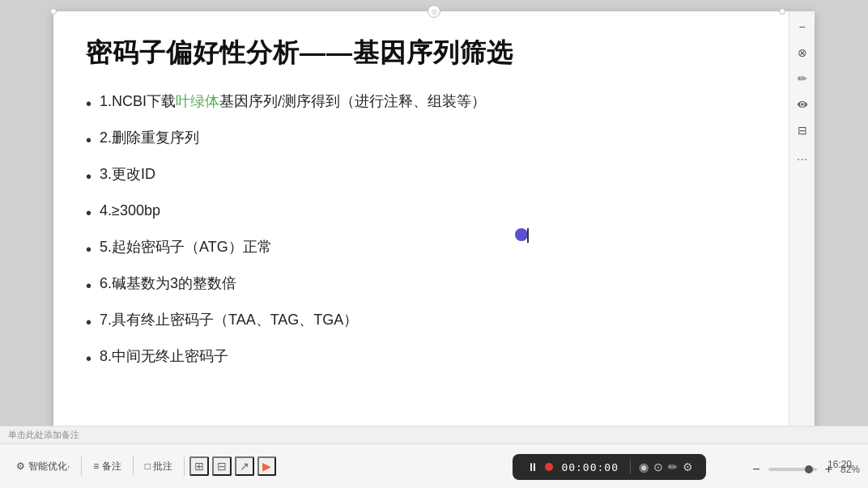 This screenshot has width=868, height=488. I want to click on zoom-thumb, so click(809, 469).